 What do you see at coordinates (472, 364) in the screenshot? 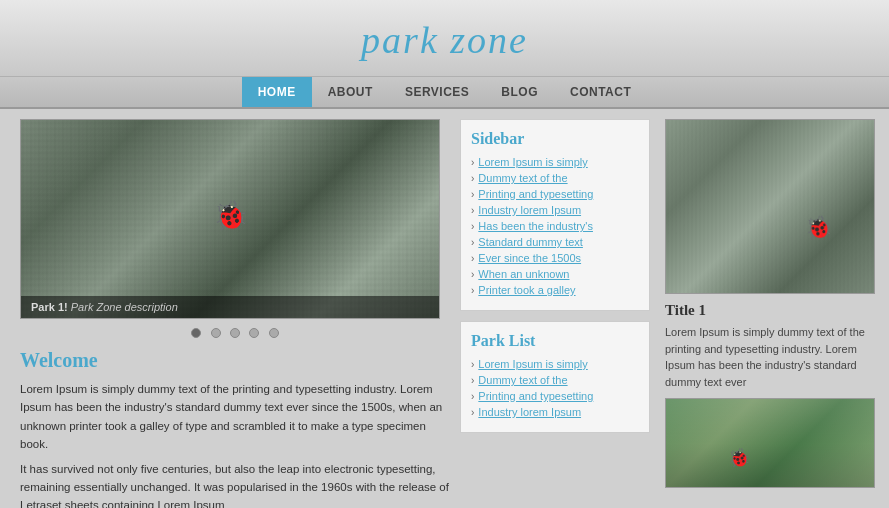
I see `pl-arrow-1: ›` at bounding box center [472, 364].